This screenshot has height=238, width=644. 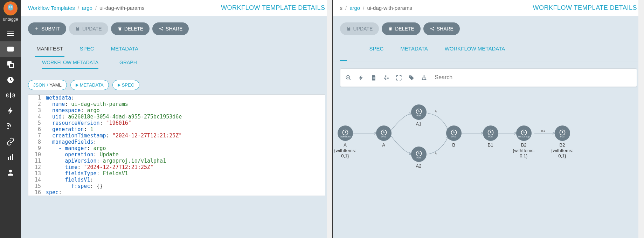 What do you see at coordinates (128, 64) in the screenshot?
I see `tab-graph: GRAPH` at bounding box center [128, 64].